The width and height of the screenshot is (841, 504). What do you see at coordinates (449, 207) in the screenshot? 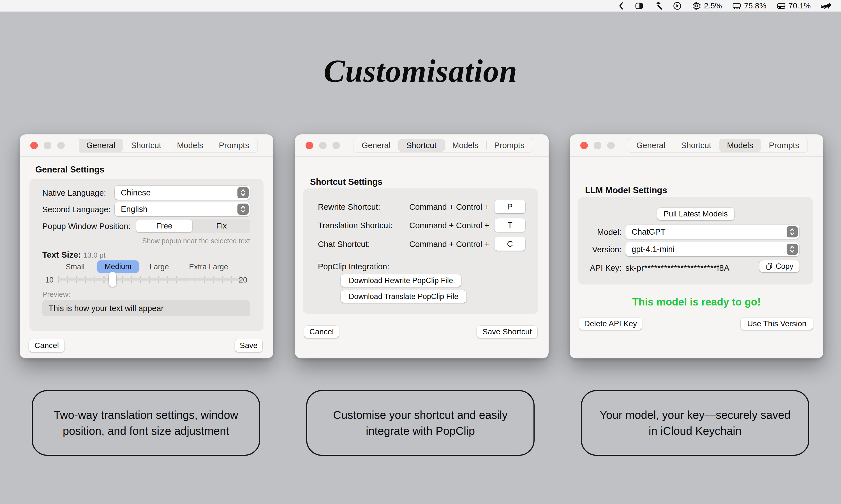
I see `rewrite-shortcut-modifier: Command + Control +` at bounding box center [449, 207].